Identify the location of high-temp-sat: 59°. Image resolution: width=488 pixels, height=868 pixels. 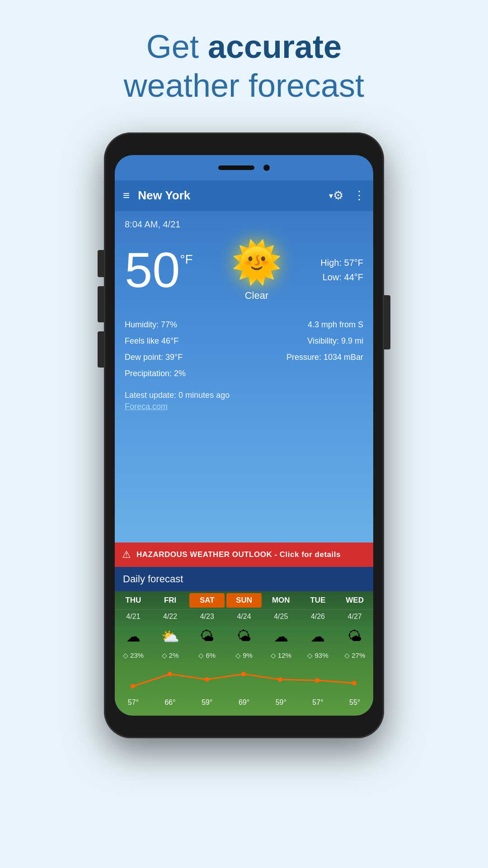
(207, 703).